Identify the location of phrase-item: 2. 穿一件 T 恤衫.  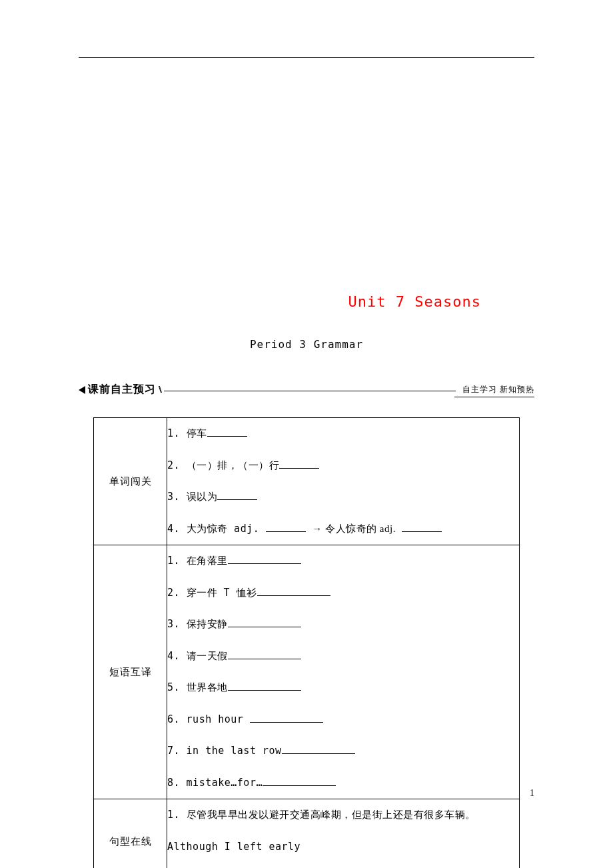
(343, 593).